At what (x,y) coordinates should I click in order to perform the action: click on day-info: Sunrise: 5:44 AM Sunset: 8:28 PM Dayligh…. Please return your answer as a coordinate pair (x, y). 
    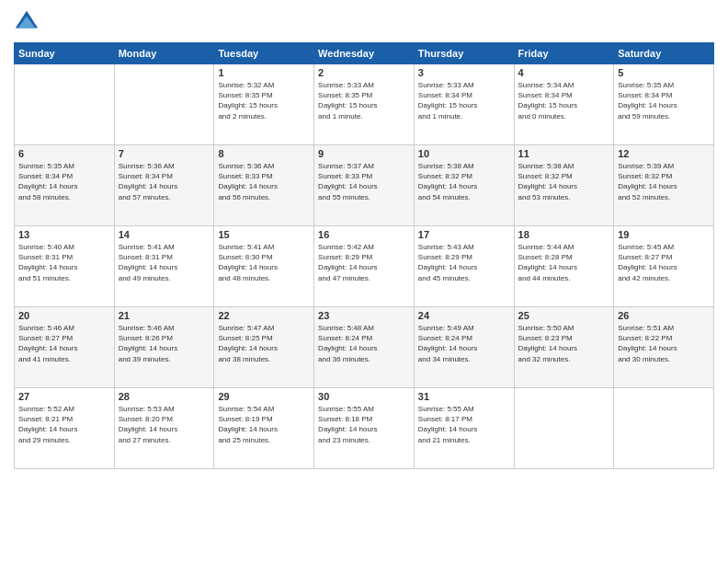
    Looking at the image, I should click on (564, 263).